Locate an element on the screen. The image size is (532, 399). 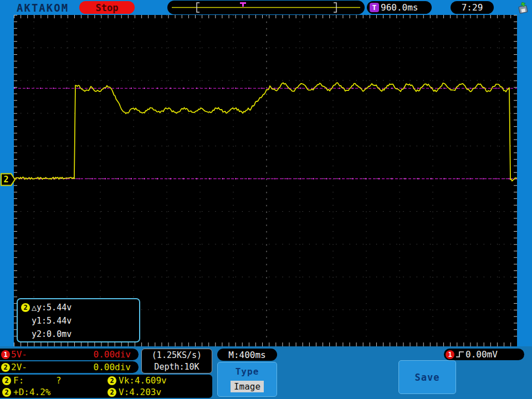
menu-type-button: Type Image is located at coordinates (247, 379).